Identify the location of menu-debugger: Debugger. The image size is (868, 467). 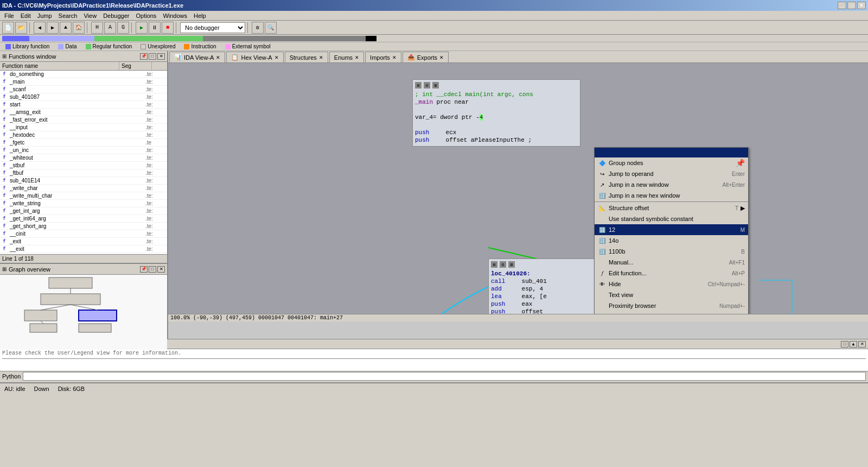
(116, 16).